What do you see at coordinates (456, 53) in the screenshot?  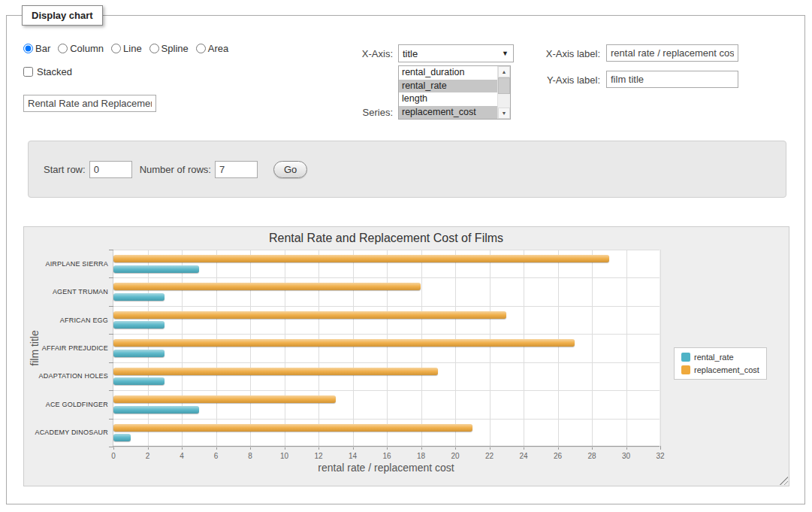 I see `x-axis-select: title ▼` at bounding box center [456, 53].